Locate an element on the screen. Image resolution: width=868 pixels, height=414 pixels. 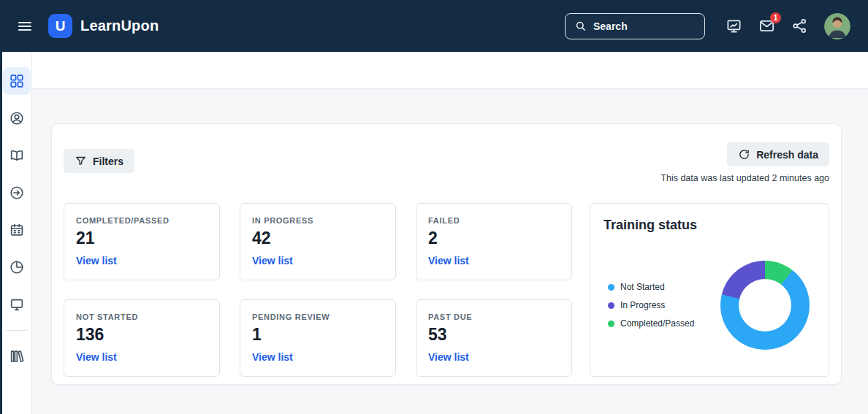
page-header-strip is located at coordinates (450, 70).